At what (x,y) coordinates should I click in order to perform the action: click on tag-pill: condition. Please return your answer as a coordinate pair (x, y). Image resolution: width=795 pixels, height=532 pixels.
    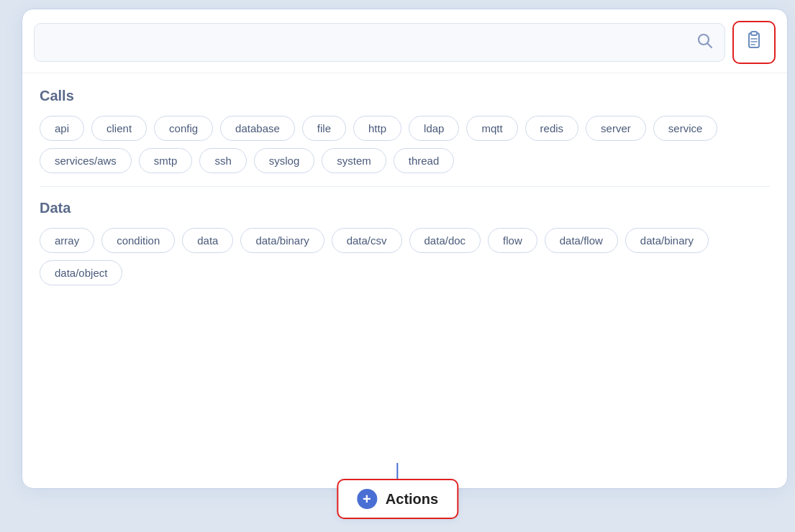
    Looking at the image, I should click on (138, 240).